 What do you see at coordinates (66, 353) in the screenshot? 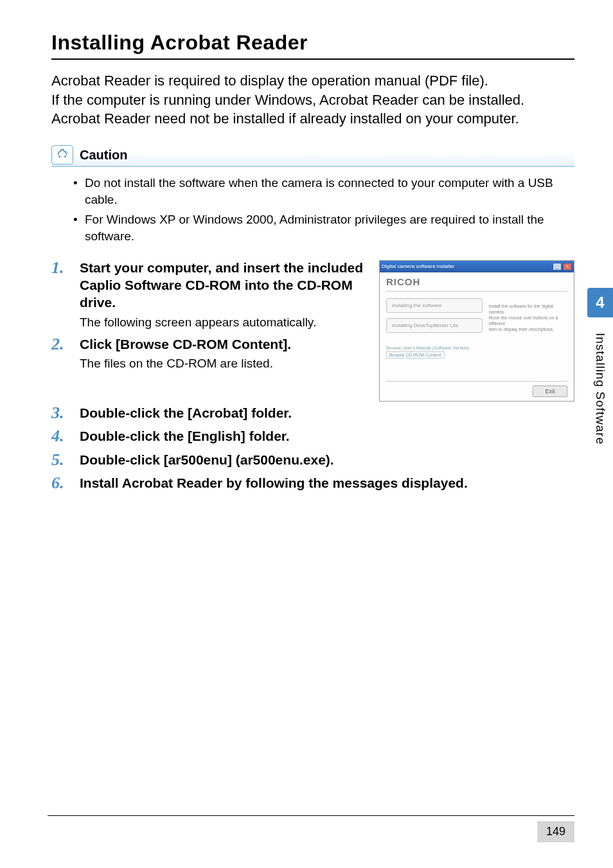
I see `step-number: 2.` at bounding box center [66, 353].